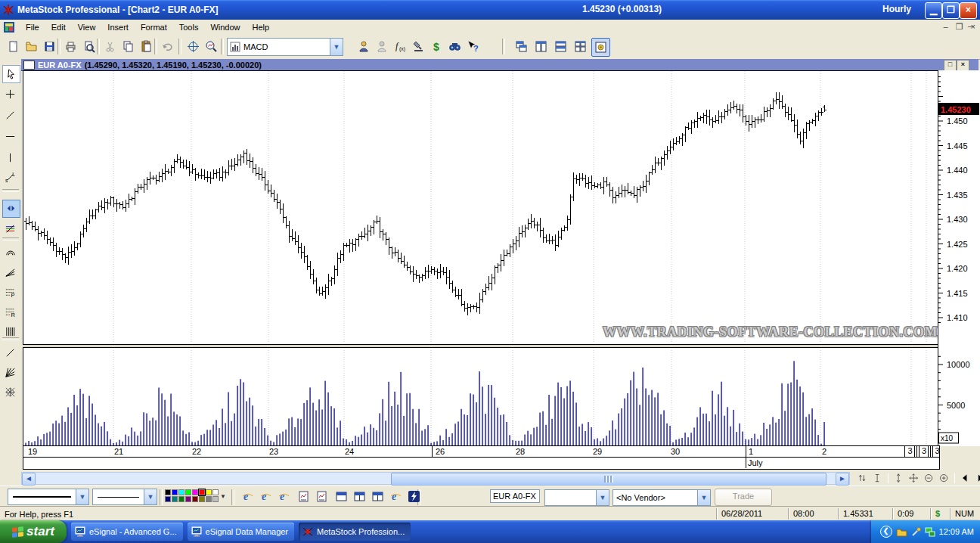 Image resolution: width=980 pixels, height=543 pixels. What do you see at coordinates (965, 478) in the screenshot?
I see `prev-arrow-button` at bounding box center [965, 478].